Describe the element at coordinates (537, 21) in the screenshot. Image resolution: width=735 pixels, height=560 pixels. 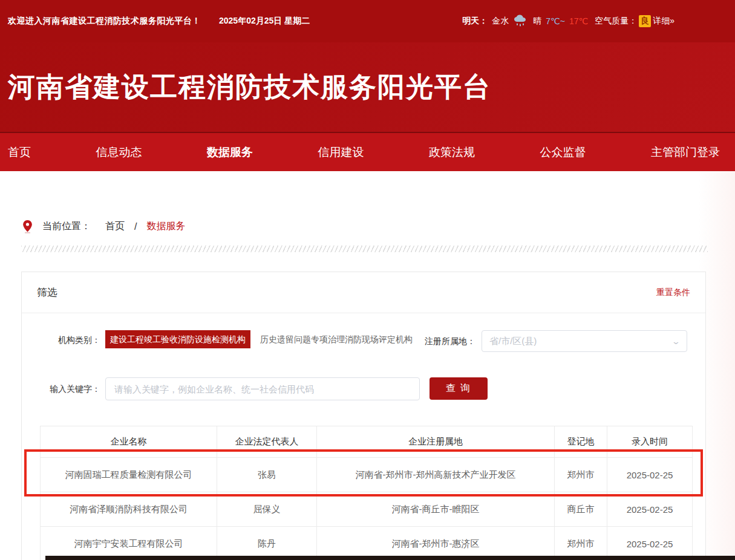
I see `weather-condition: 晴` at that location.